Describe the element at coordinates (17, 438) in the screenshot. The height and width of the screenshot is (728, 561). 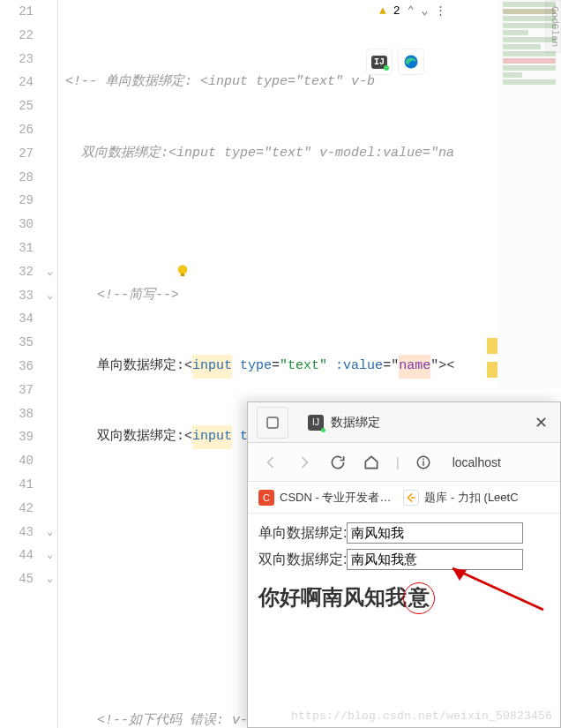
I see `line-number: 39` at that location.